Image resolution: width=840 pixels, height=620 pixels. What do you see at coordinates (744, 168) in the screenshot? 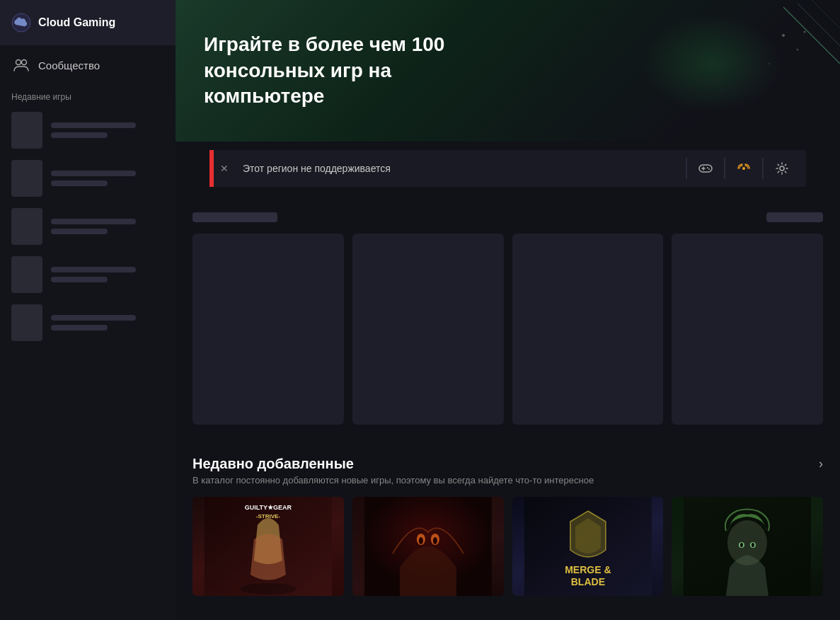
I see `broadcast-icon` at bounding box center [744, 168].